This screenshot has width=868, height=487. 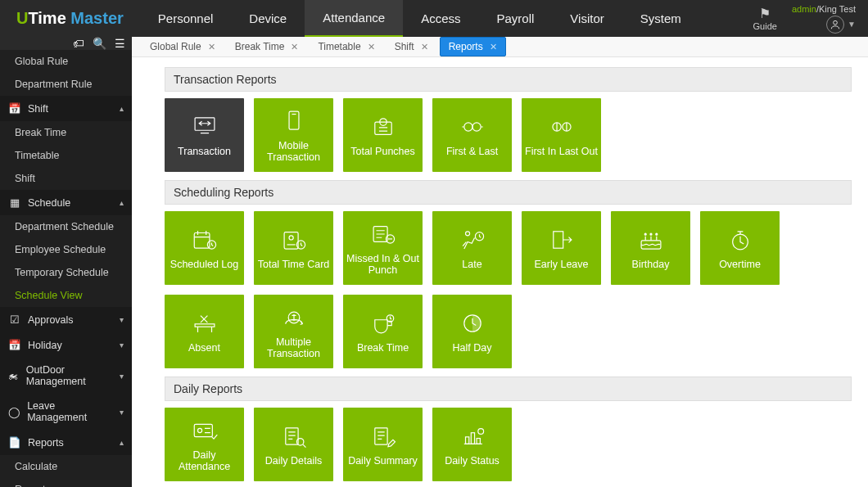 I want to click on badge-clock-icon, so click(x=294, y=240).